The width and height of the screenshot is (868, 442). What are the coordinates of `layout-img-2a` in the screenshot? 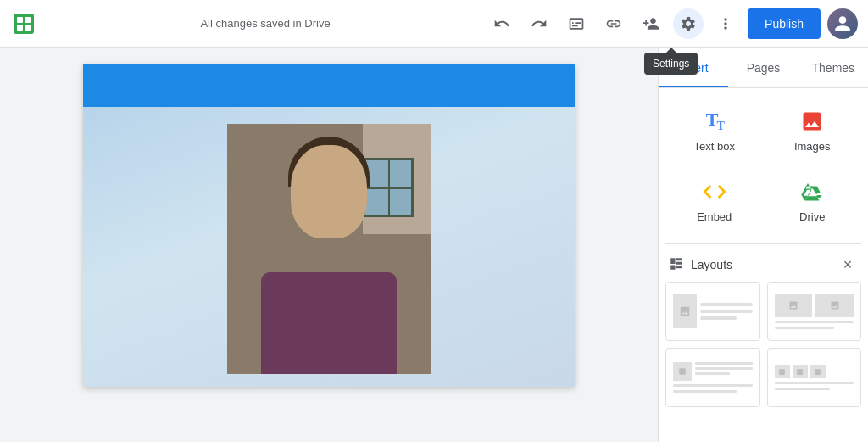 It's located at (793, 305).